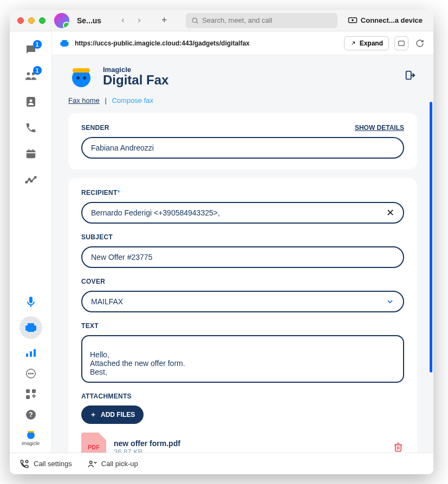 The height and width of the screenshot is (484, 448). Describe the element at coordinates (243, 76) in the screenshot. I see `brand-row: Imagicle Digital Fax` at that location.